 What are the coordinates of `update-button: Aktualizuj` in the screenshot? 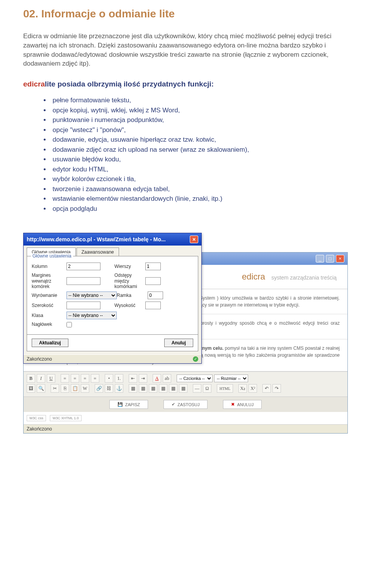 It's located at (50, 343).